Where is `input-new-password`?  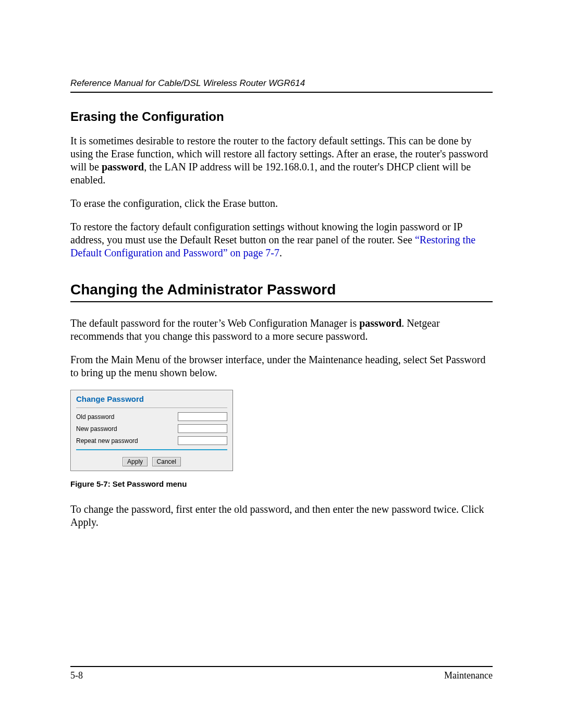
input-new-password is located at coordinates (202, 428).